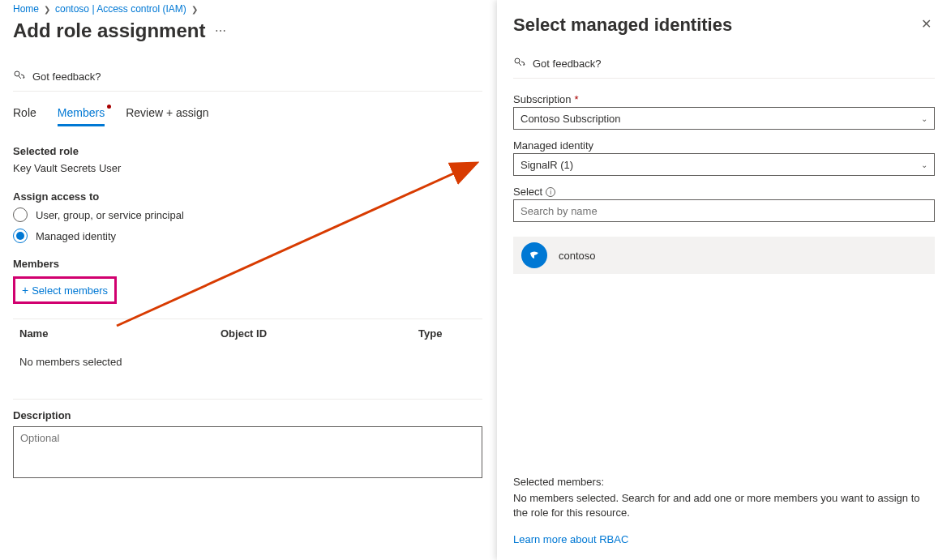 This screenshot has height=560, width=951. I want to click on tabs: Role Members Review + assign, so click(248, 117).